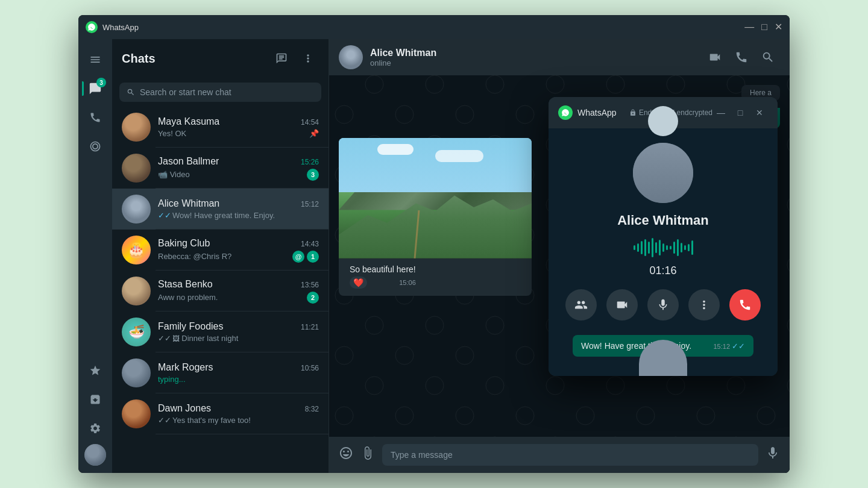 Image resolution: width=868 pixels, height=488 pixels. Describe the element at coordinates (136, 127) in the screenshot. I see `maya-avatar` at that location.